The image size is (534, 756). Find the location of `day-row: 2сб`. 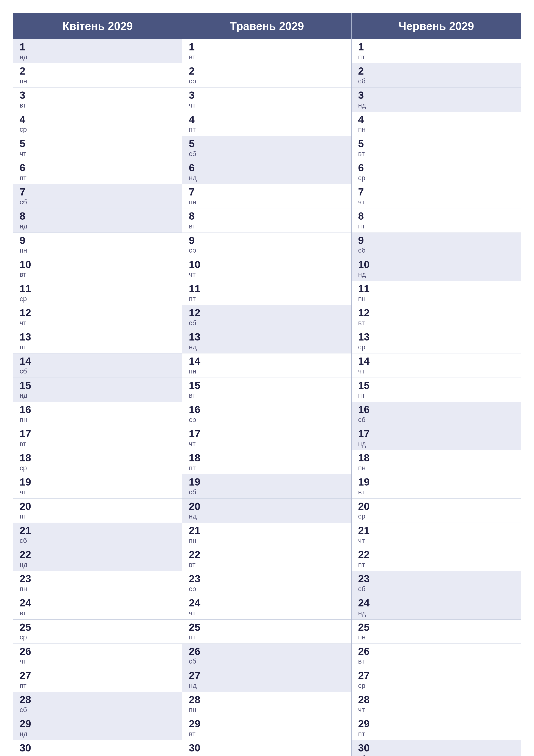

day-row: 2сб is located at coordinates (436, 75).